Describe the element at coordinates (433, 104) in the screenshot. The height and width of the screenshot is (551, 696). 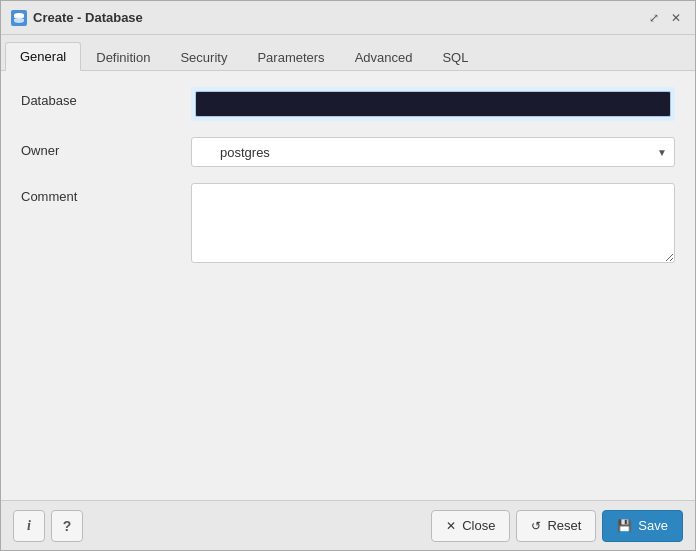
I see `database-name-container` at that location.